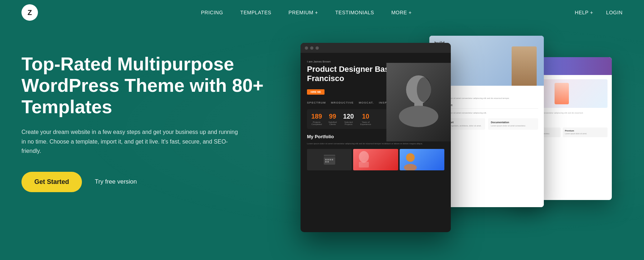 The image size is (644, 260). I want to click on secondary-card-2: Documentation Lorem ipsum dolor sit amet…, so click(513, 124).